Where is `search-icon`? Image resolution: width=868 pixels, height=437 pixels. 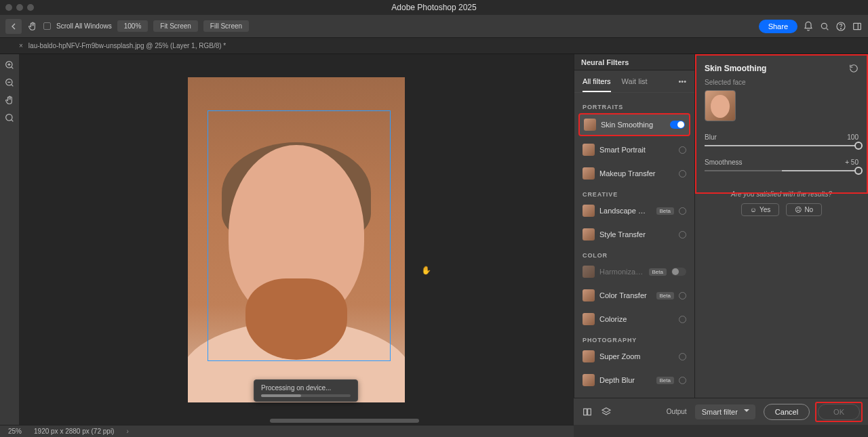
search-icon is located at coordinates (825, 26).